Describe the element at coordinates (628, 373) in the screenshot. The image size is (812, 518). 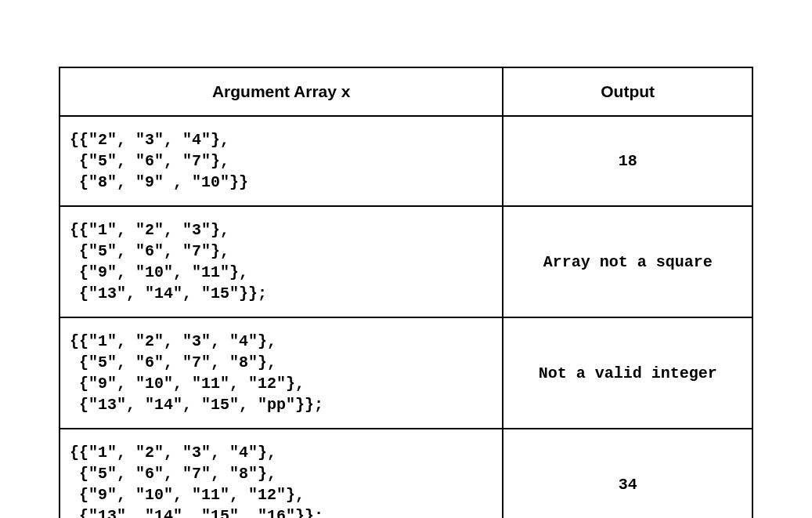
I see `cell-output: Not a valid integer` at that location.